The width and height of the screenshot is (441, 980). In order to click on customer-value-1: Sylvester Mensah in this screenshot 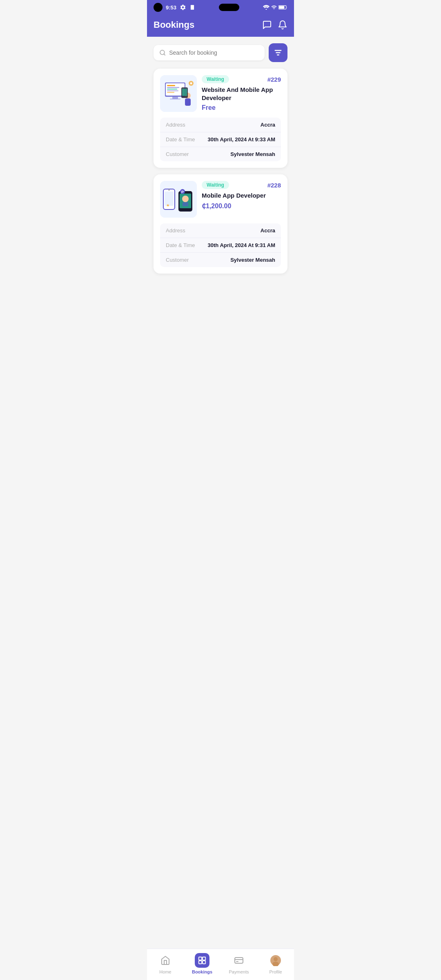, I will do `click(253, 154)`.